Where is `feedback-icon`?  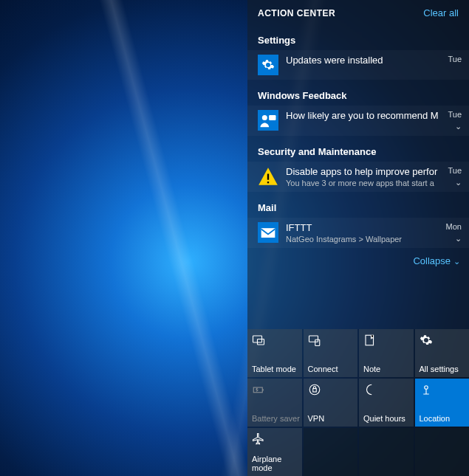 feedback-icon is located at coordinates (268, 120).